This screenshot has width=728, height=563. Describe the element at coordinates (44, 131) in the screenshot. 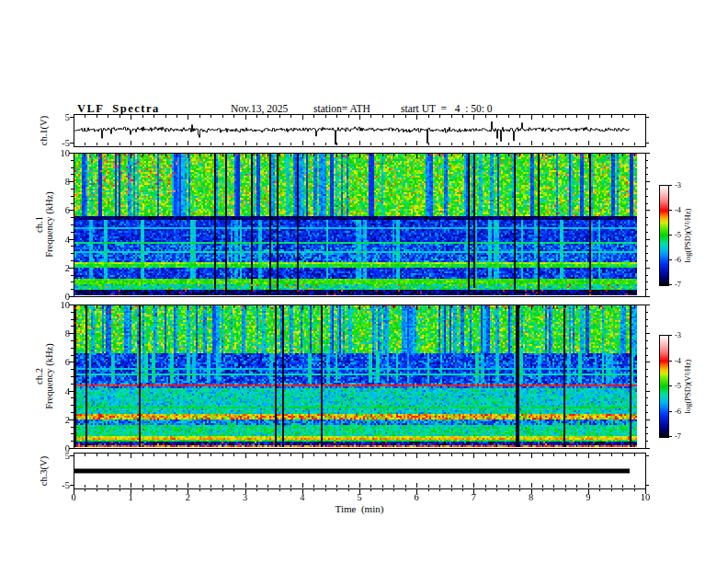

I see `ch1-trace-ylabel: ch.1(V)` at that location.